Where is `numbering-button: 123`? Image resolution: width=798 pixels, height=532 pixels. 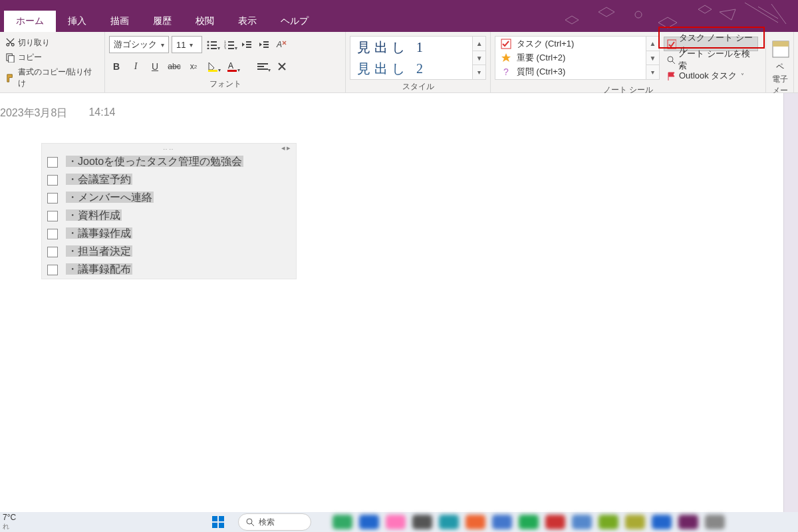 numbering-button: 123 is located at coordinates (229, 45).